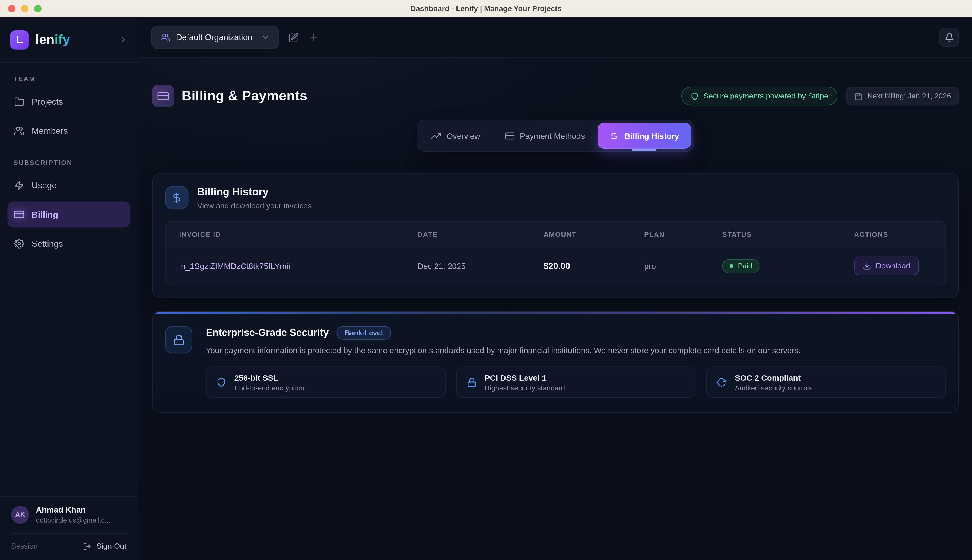 The width and height of the screenshot is (972, 560). Describe the element at coordinates (902, 96) in the screenshot. I see `next-billing-badge: Next billing: Jan 21, 2026` at that location.